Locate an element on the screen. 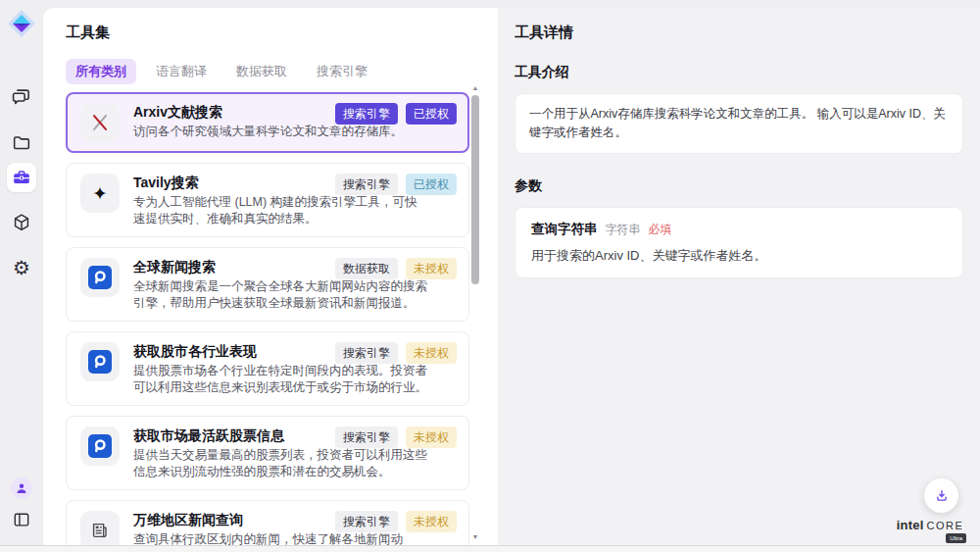  tab-language-translation: 语言翻译 is located at coordinates (181, 72).